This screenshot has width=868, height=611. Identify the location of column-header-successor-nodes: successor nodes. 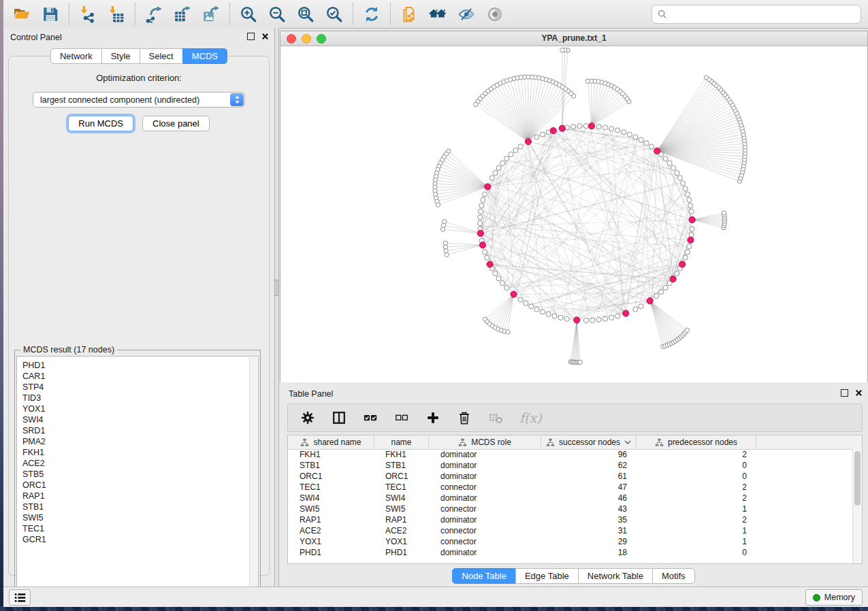
(589, 442).